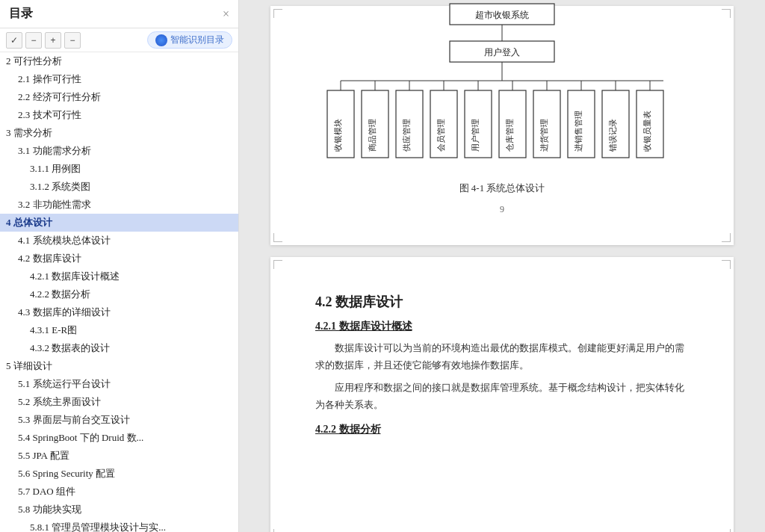  What do you see at coordinates (502, 209) in the screenshot?
I see `page-number: 9` at bounding box center [502, 209].